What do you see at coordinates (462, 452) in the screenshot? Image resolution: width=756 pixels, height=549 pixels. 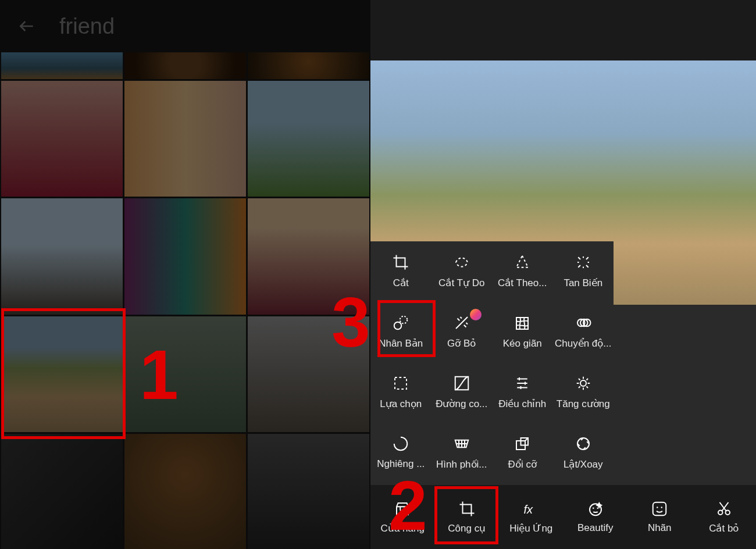 I see `tool-perspective: Hình phối...` at bounding box center [462, 452].